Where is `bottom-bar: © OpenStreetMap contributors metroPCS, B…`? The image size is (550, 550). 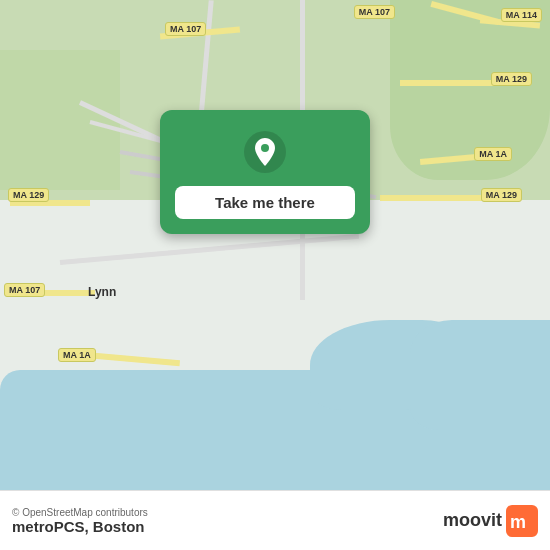 bottom-bar: © OpenStreetMap contributors metroPCS, B… is located at coordinates (275, 520).